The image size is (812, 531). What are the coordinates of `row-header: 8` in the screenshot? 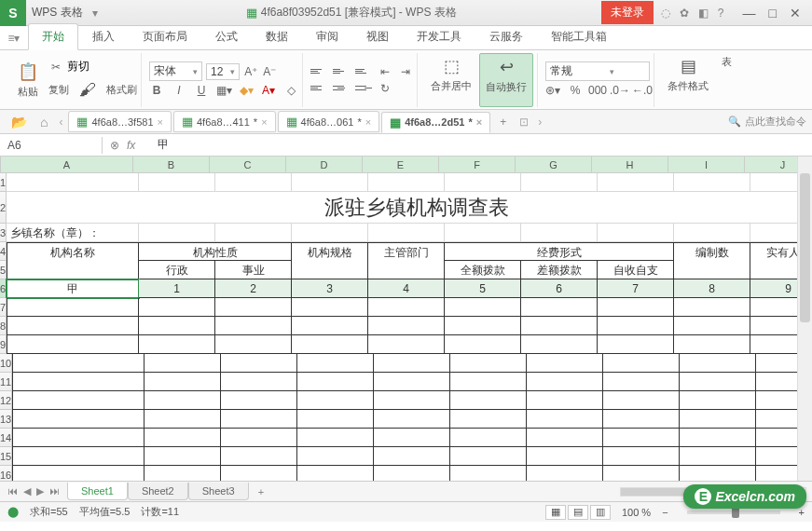 It's located at (4, 326).